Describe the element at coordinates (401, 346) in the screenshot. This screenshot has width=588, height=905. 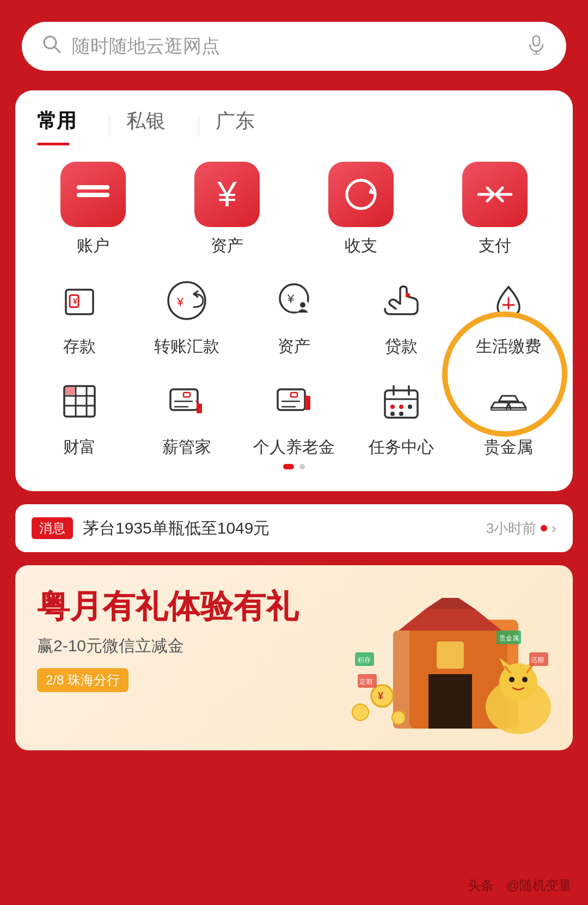
I see `loan-label: 贷款` at that location.